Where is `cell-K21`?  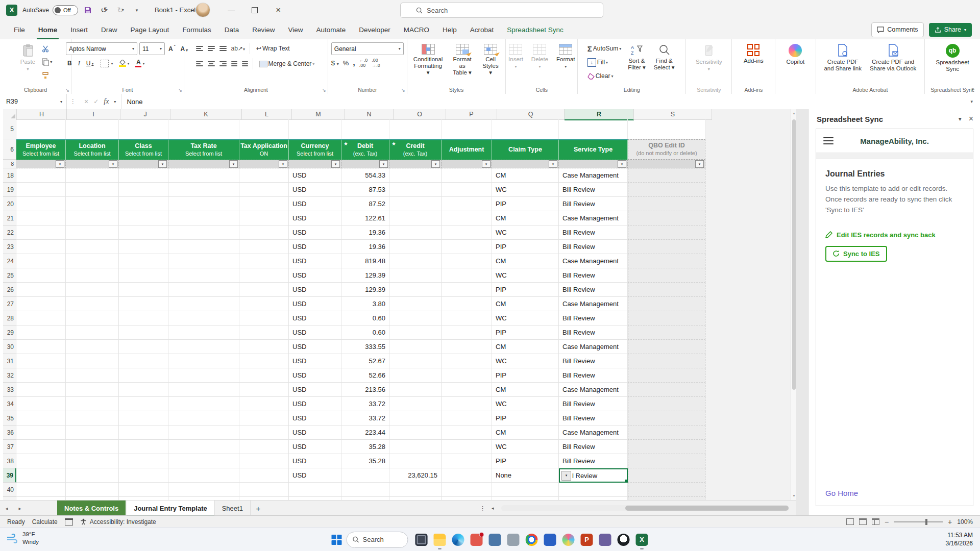
cell-K21 is located at coordinates (204, 218).